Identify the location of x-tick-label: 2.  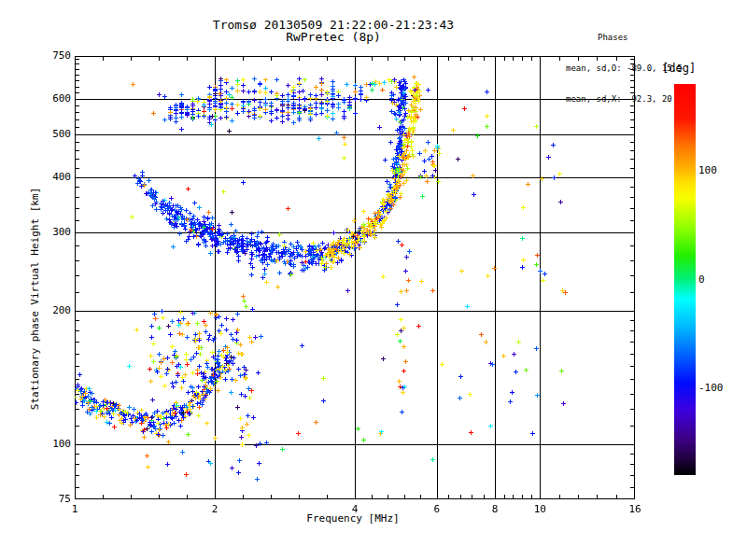
(215, 510).